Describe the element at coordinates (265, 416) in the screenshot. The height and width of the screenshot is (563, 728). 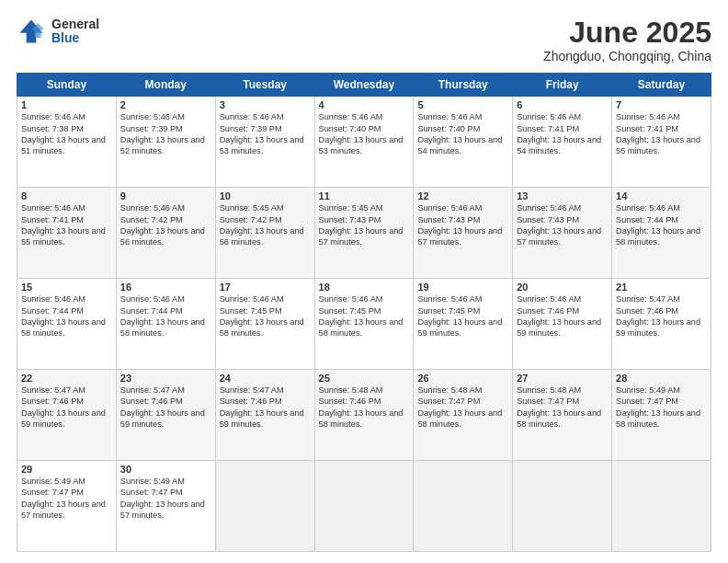
I see `table-row: 24Sunrise: 5:47 AMSunset: 7:46 PMDayligh…` at that location.